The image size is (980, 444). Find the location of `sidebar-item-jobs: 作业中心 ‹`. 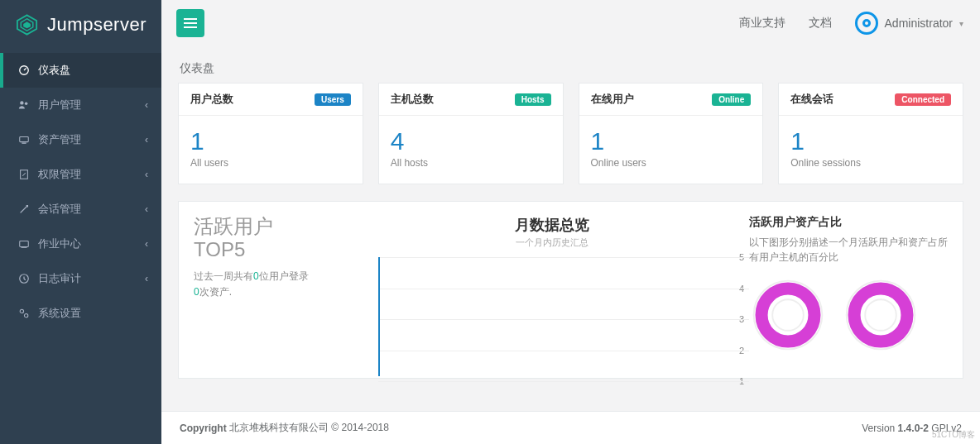

sidebar-item-jobs: 作业中心 ‹ is located at coordinates (81, 244).